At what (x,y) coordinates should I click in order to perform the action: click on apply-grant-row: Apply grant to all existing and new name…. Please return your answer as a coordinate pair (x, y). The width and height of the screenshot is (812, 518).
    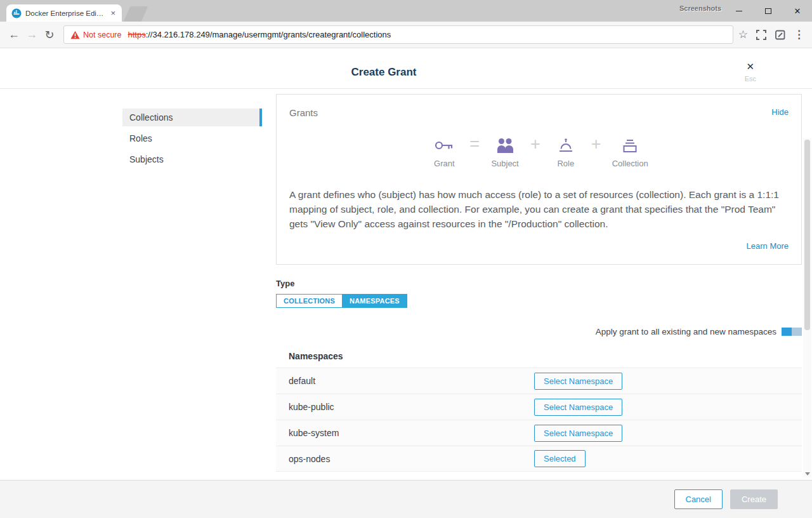
    Looking at the image, I should click on (539, 331).